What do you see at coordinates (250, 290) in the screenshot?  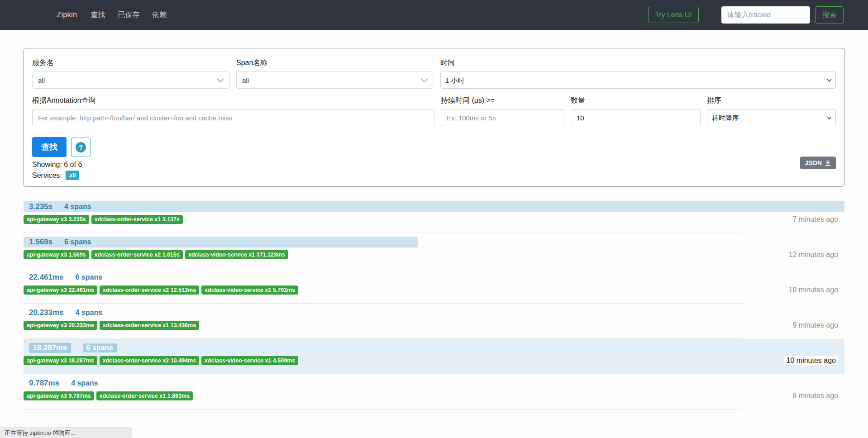 I see `service-badge: xdclass-video-service x1 5.702ms` at bounding box center [250, 290].